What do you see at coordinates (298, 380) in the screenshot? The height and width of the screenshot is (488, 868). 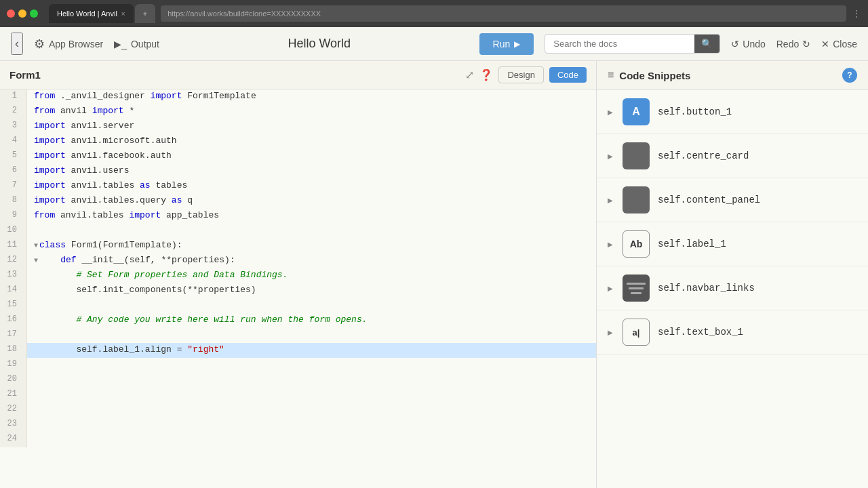 I see `code-line-20: 20` at bounding box center [298, 380].